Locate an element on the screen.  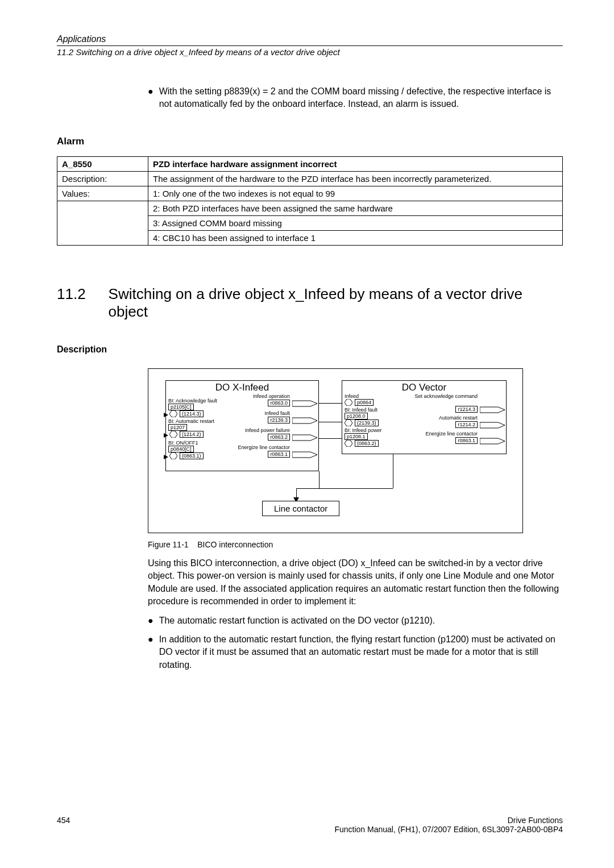
alarm-value-3: 3: Assigned COMM board missing is located at coordinates (356, 223).